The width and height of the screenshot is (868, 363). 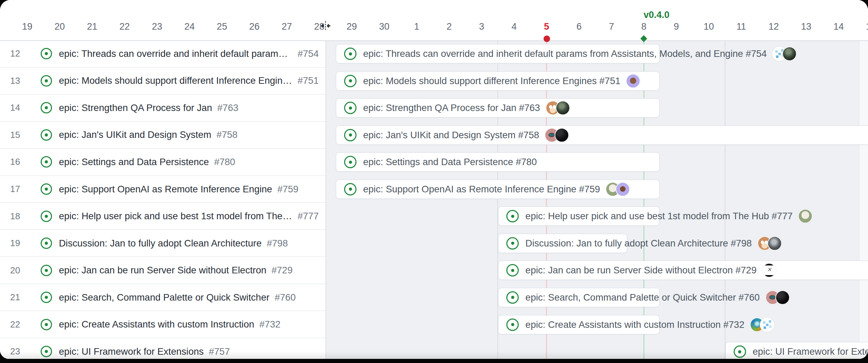 What do you see at coordinates (633, 81) in the screenshot?
I see `purple-face-avatar` at bounding box center [633, 81].